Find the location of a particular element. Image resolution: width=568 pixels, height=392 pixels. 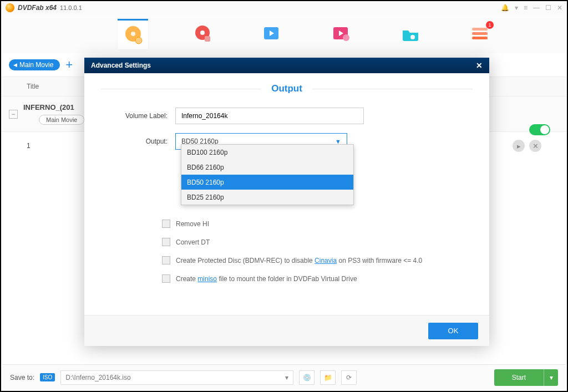

volume-label-label: Volume Label: is located at coordinates (134, 116).